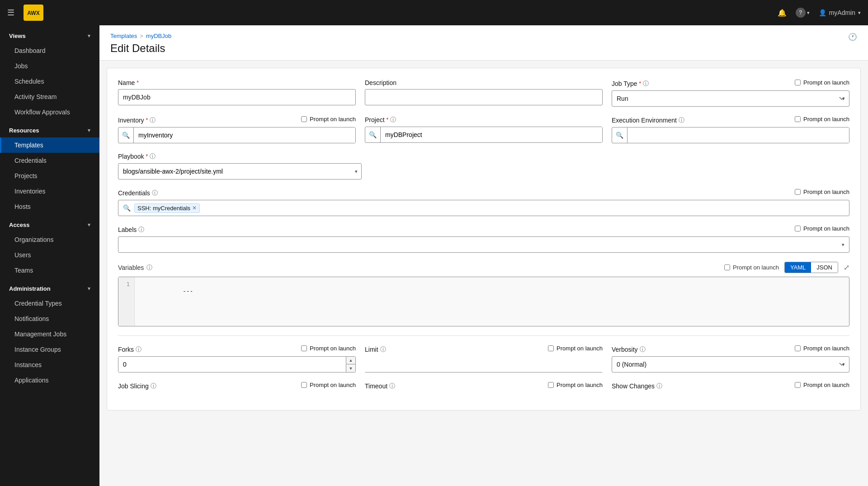 Image resolution: width=868 pixels, height=486 pixels. What do you see at coordinates (237, 386) in the screenshot?
I see `job-slicing-field-group: Job Slicing ⓘ Prompt on launch` at bounding box center [237, 386].